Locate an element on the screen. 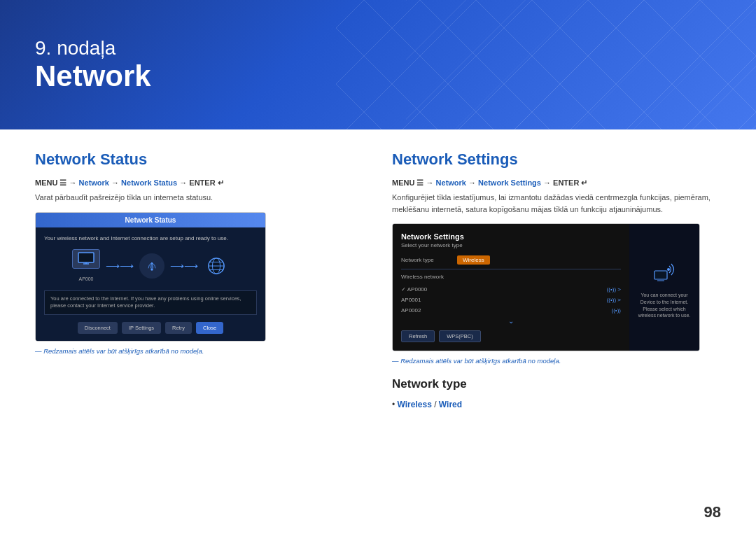  menu-network: Network is located at coordinates (94, 183).